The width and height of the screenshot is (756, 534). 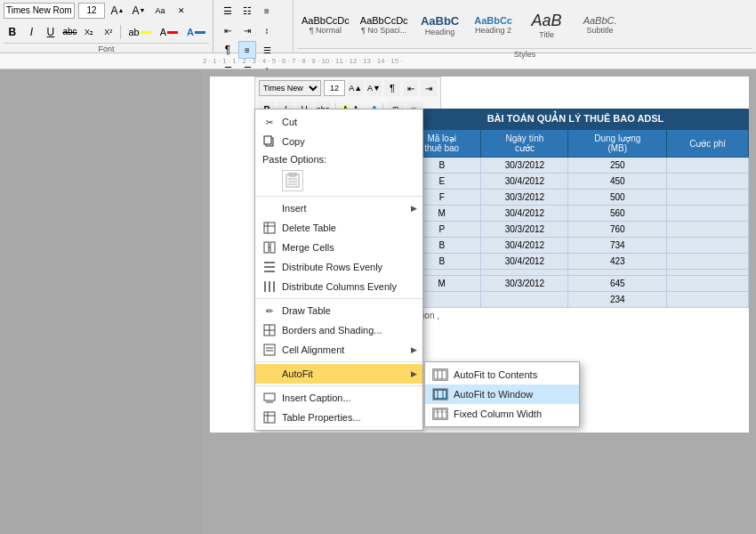 What do you see at coordinates (494, 25) in the screenshot?
I see `style-heading2: AaBbCc Heading 2` at bounding box center [494, 25].